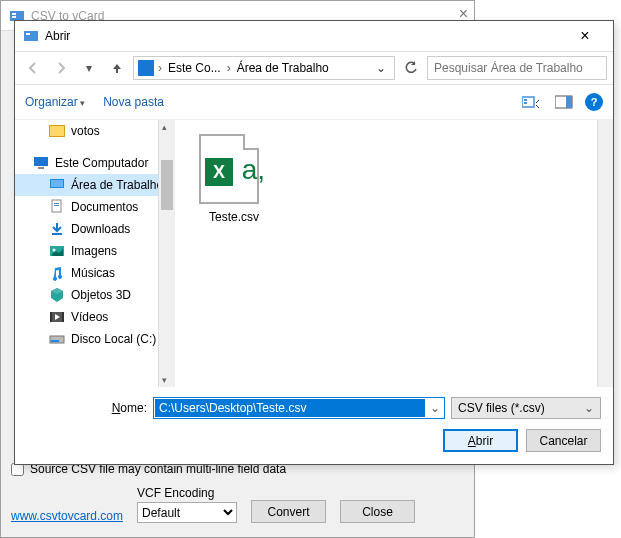 This screenshot has width=621, height=538. I want to click on folder-icon, so click(57, 131).